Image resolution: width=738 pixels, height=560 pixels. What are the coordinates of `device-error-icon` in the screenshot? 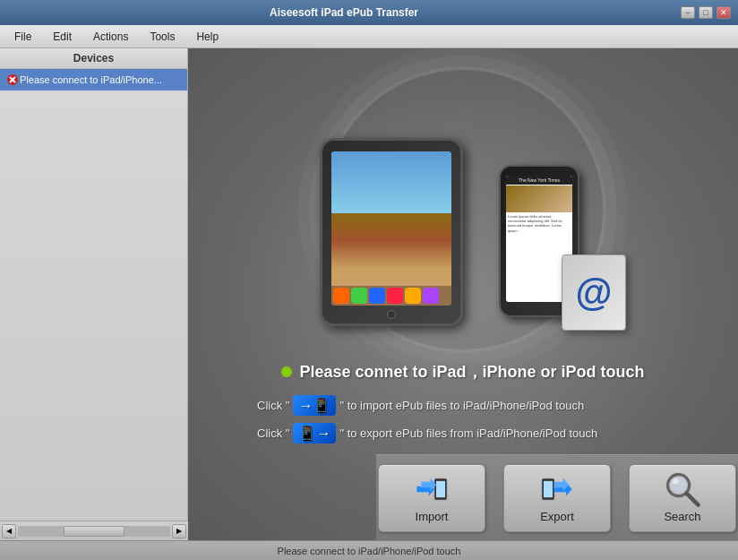 It's located at (13, 80).